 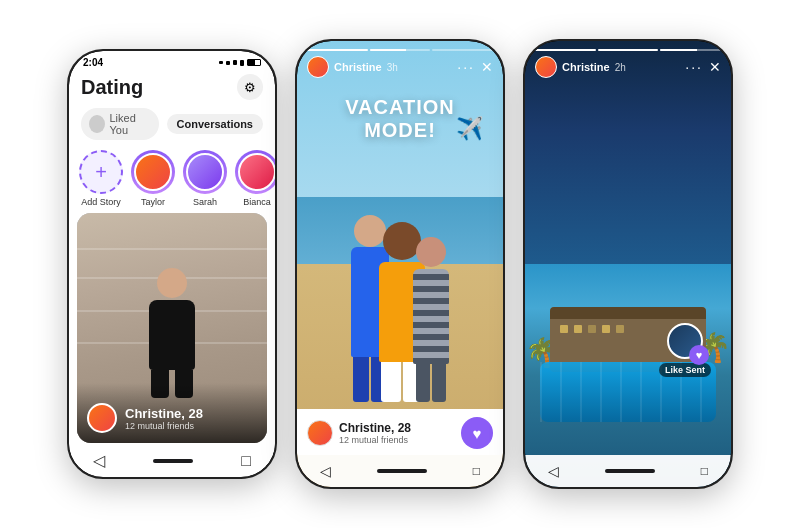 I want to click on bottom-nav-1: ◁ □, so click(x=172, y=458).